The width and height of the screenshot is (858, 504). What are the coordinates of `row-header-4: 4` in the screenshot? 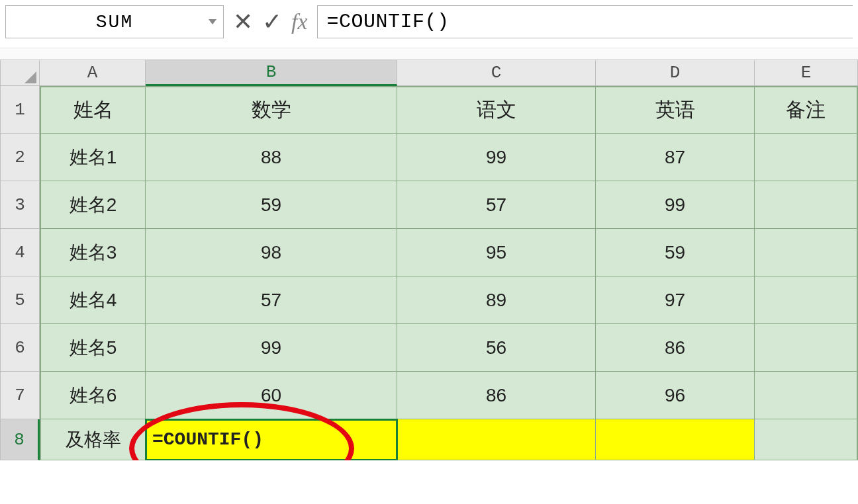 It's located at (20, 253).